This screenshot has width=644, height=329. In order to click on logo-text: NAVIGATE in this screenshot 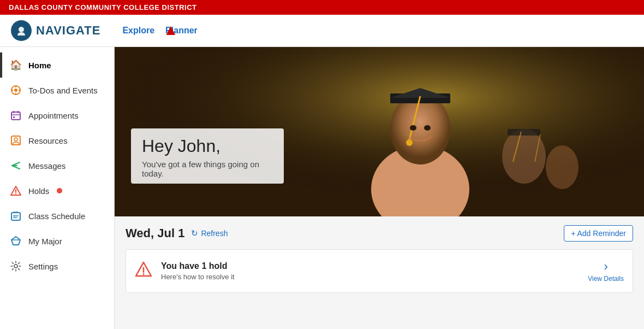, I will do `click(68, 31)`.